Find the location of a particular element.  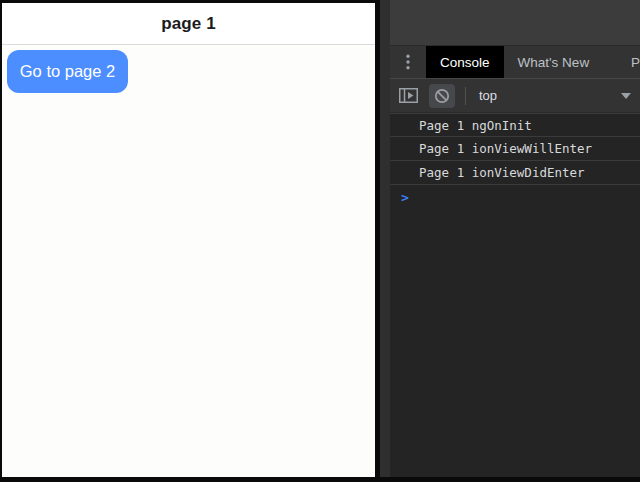

page-scrollbar-track is located at coordinates (385, 238).